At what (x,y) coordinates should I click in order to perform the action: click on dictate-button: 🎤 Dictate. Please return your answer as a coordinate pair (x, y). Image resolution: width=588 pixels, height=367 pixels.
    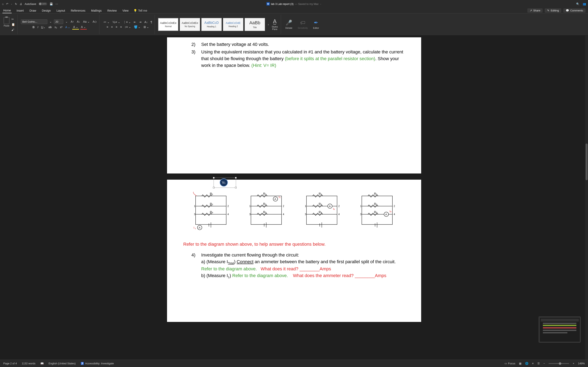
    Looking at the image, I should click on (289, 24).